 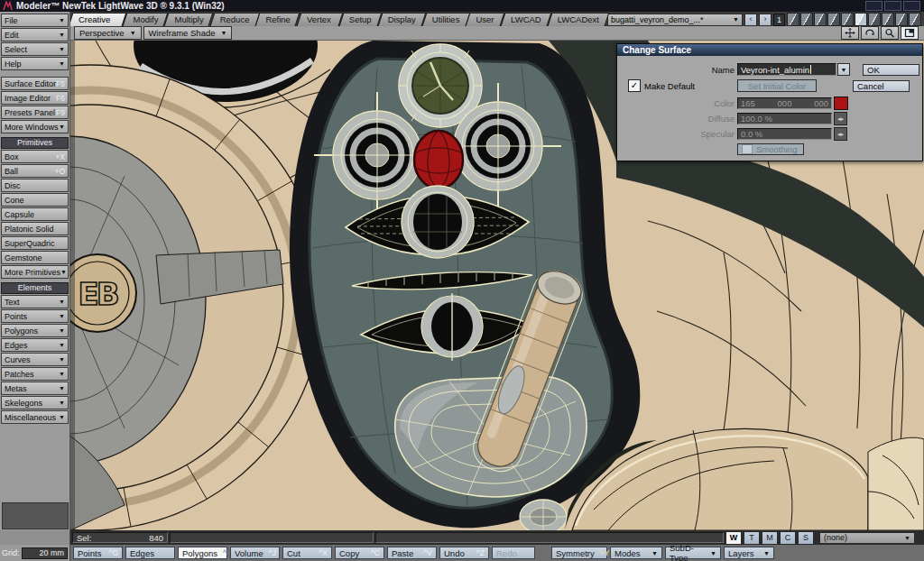 What do you see at coordinates (202, 553) in the screenshot?
I see `polygons-mode-button: Polygons^H` at bounding box center [202, 553].